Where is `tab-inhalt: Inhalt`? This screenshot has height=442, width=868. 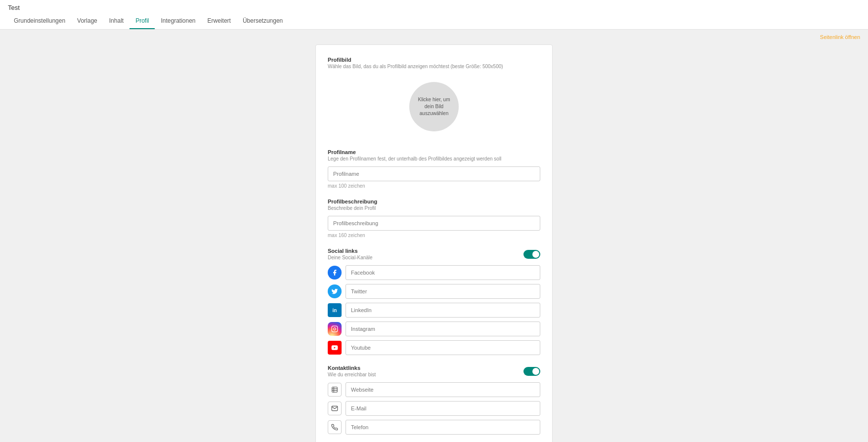
tab-inhalt: Inhalt is located at coordinates (117, 21).